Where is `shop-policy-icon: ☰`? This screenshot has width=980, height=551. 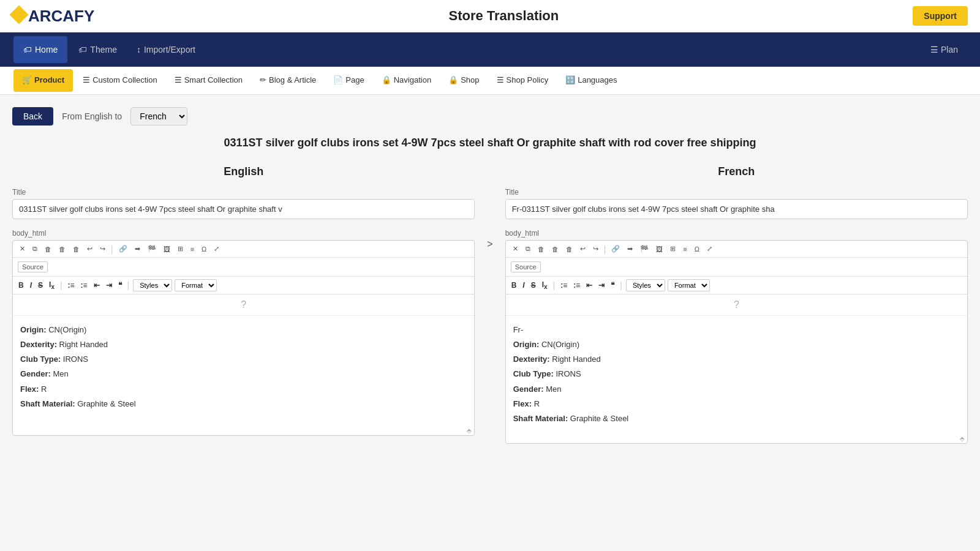 shop-policy-icon: ☰ is located at coordinates (500, 80).